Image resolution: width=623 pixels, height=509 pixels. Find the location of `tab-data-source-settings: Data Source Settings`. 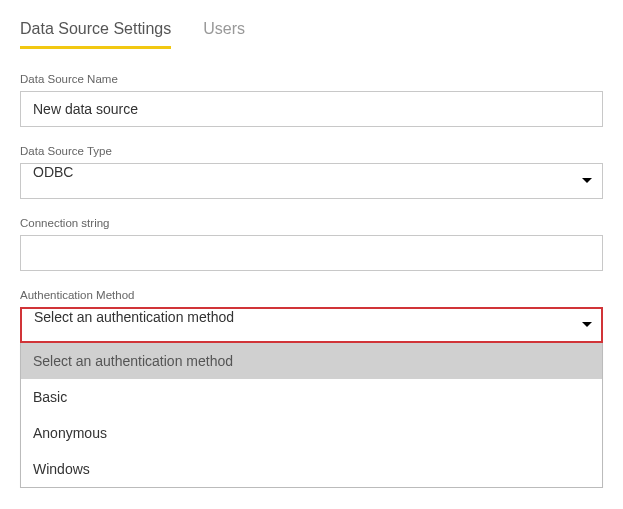

tab-data-source-settings: Data Source Settings is located at coordinates (96, 34).